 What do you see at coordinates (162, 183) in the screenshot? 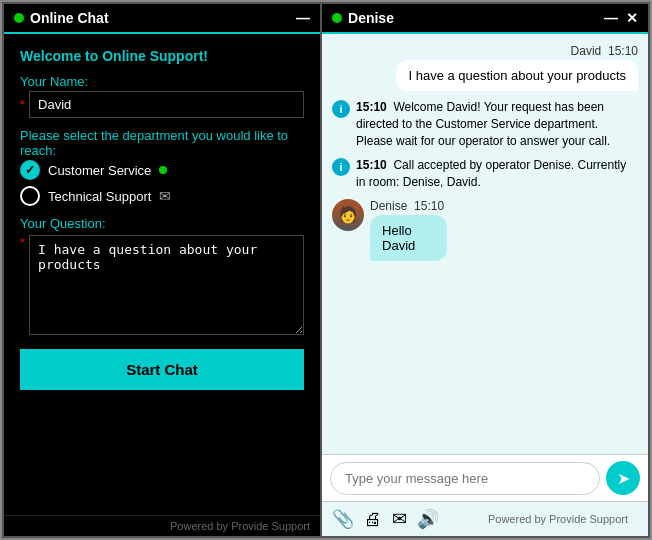
I see `dept-options: ✓ Customer Service Technical Support ✉` at bounding box center [162, 183].